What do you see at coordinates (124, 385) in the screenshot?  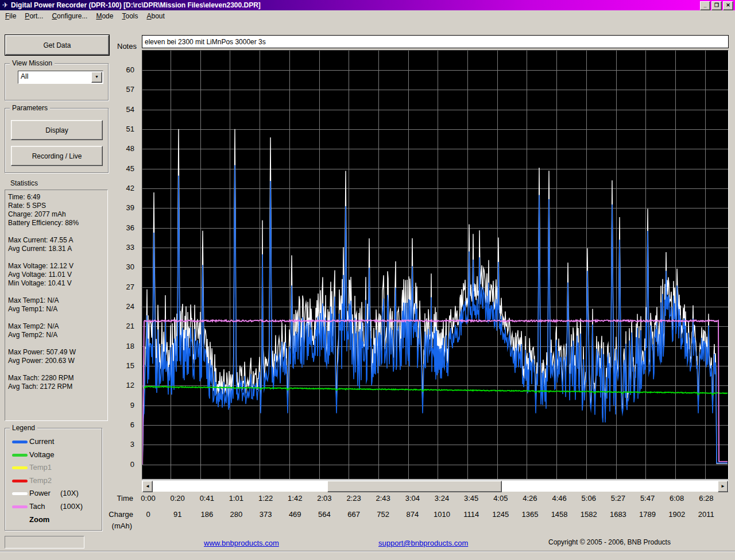 I see `y-tick: 12` at bounding box center [124, 385].